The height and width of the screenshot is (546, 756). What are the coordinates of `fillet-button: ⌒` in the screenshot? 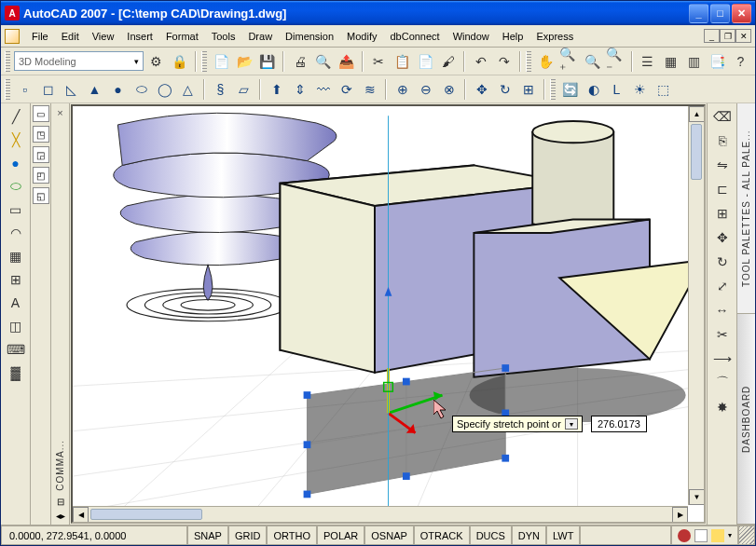 It's located at (722, 382).